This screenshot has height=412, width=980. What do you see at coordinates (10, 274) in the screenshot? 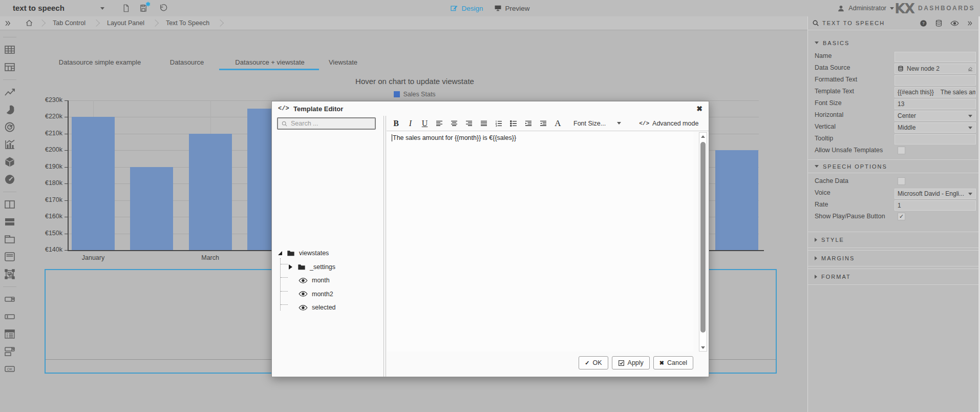
I see `canvas-group-icon` at bounding box center [10, 274].